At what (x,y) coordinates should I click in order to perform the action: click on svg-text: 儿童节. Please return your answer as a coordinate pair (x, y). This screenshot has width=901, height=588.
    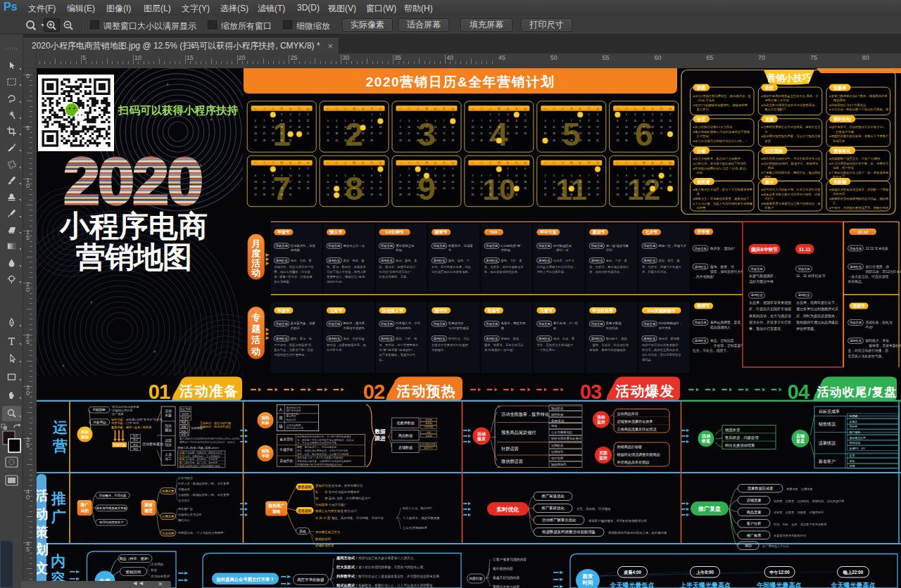
    Looking at the image, I should click on (546, 311).